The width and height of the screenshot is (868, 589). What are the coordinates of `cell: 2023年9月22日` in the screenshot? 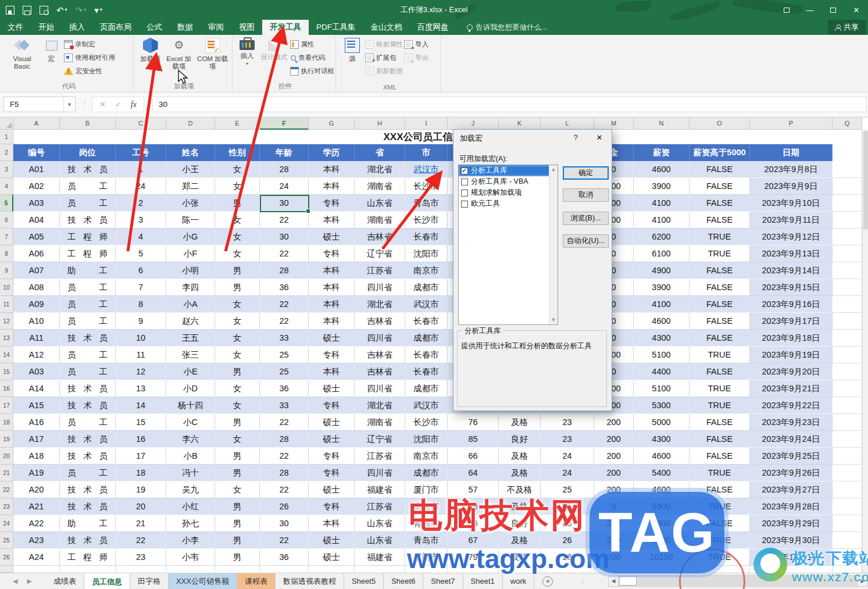 It's located at (791, 406).